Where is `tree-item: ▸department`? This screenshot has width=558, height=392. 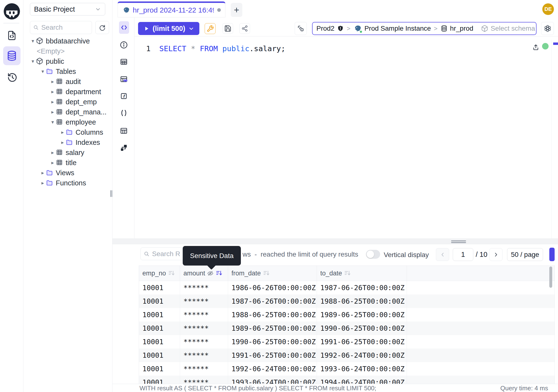 tree-item: ▸department is located at coordinates (68, 92).